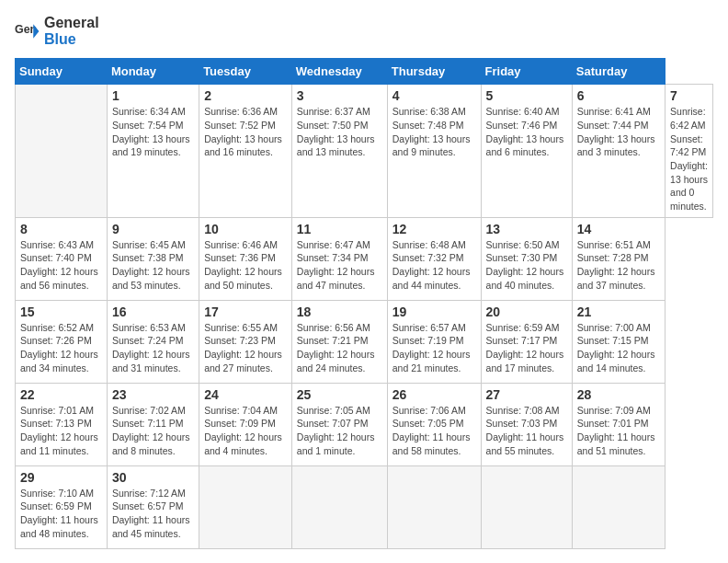 This screenshot has height=563, width=728. Describe the element at coordinates (527, 431) in the screenshot. I see `day-info: Sunrise: 7:08 AM Sunset: 7:03 PM Dayligh…` at that location.